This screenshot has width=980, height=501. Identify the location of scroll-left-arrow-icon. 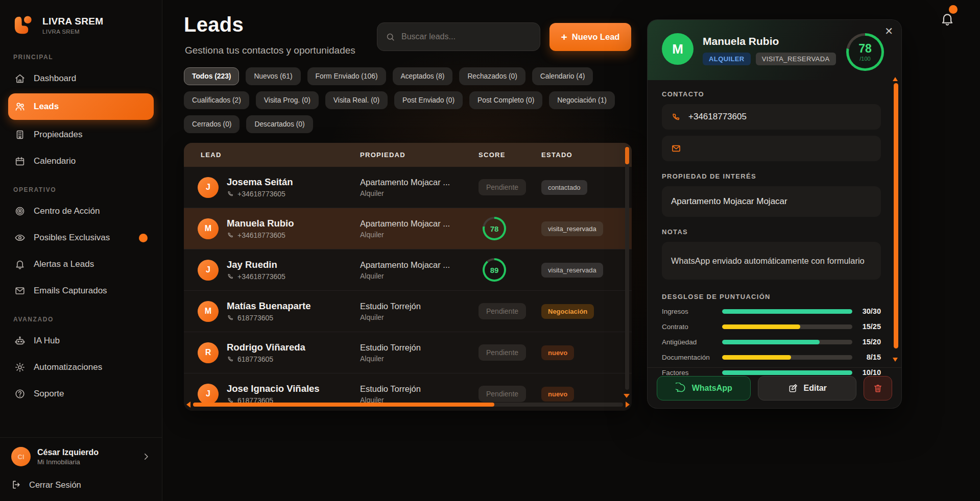
(188, 405).